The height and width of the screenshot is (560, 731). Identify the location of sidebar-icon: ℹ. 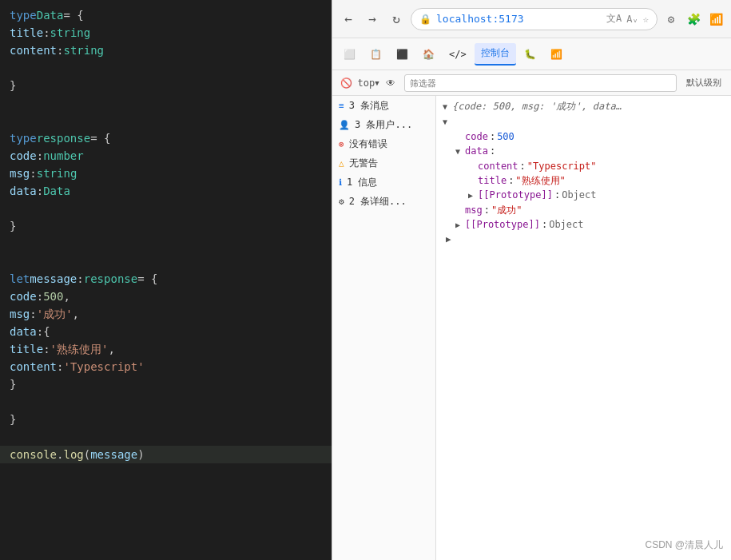
(340, 182).